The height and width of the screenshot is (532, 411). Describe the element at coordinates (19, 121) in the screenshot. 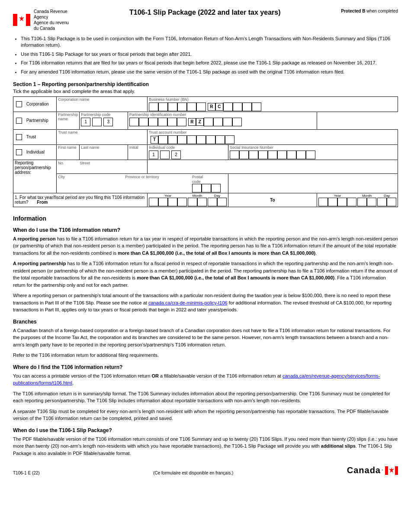

I see `partnership-checkbox` at that location.